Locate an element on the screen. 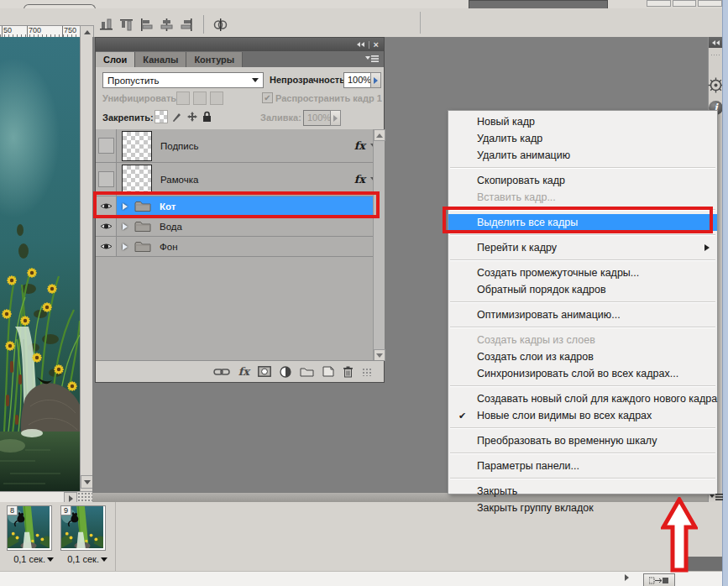 Image resolution: width=728 pixels, height=586 pixels. folder-icon is located at coordinates (143, 247).